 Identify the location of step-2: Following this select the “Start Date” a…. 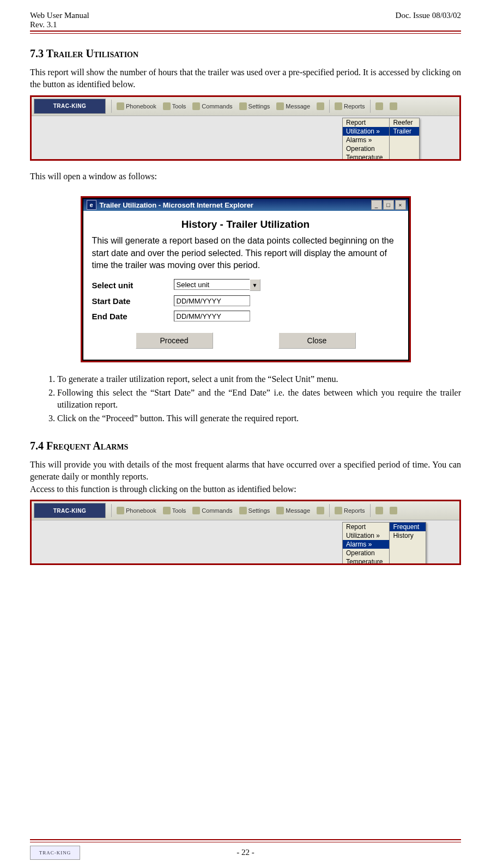
(259, 399).